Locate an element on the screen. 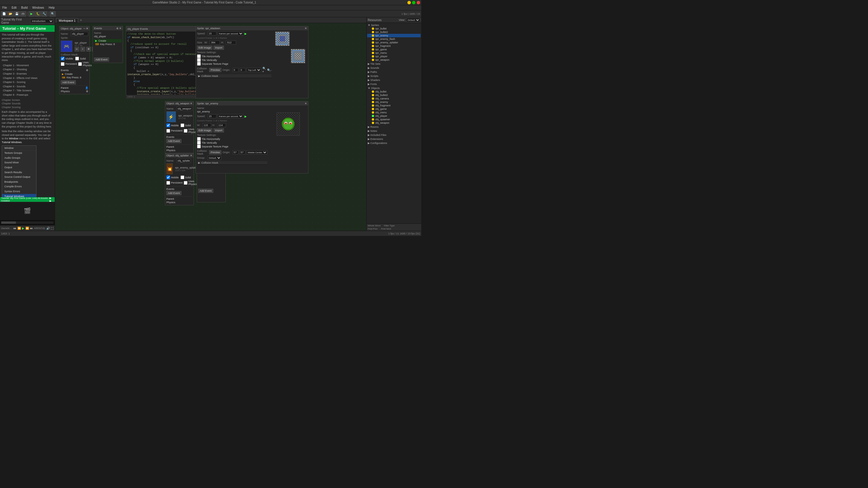 This screenshot has width=868, height=488. sprite-elasteen-header: Sprite: spr_elasteen ✕ is located at coordinates (252, 28).